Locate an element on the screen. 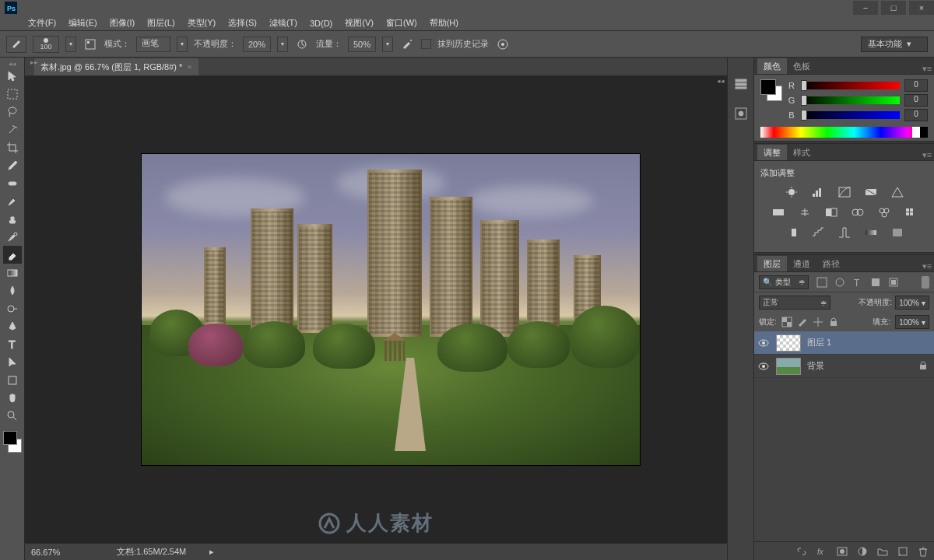  menu-type: 类型(Y) is located at coordinates (202, 23).